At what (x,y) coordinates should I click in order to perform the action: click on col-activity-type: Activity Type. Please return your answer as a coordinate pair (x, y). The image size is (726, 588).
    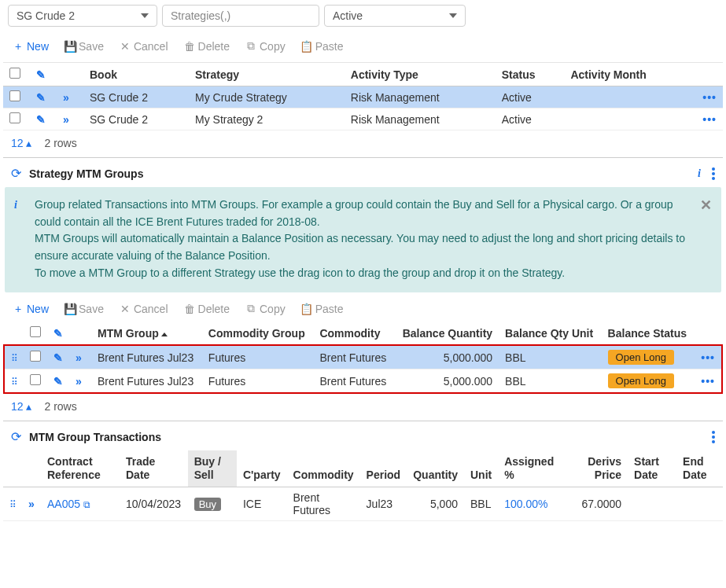
    Looking at the image, I should click on (420, 75).